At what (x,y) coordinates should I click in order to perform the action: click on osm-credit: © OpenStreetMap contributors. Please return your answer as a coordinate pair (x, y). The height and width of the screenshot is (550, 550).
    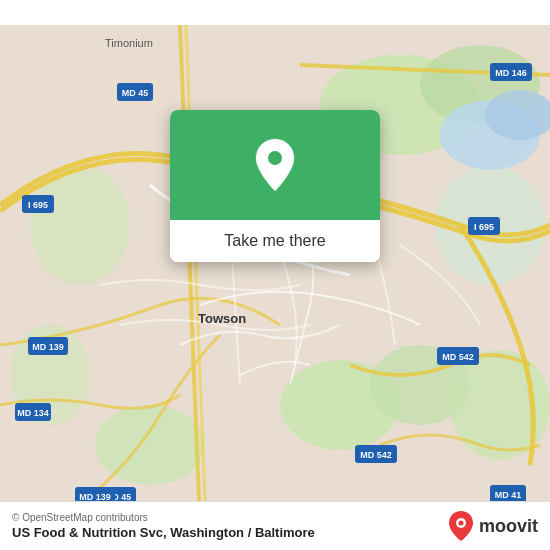
    Looking at the image, I should click on (164, 518).